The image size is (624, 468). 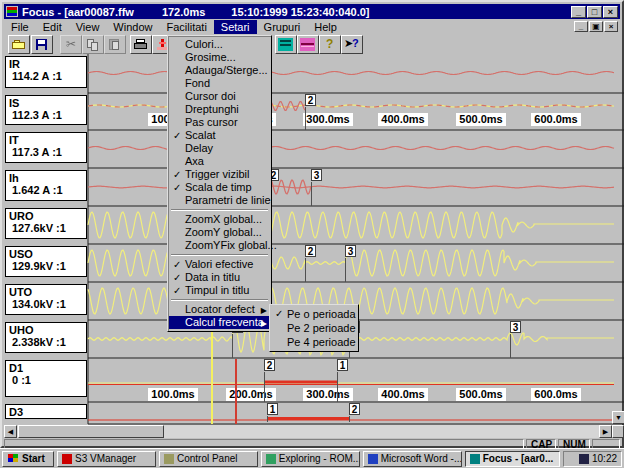 What do you see at coordinates (46, 186) in the screenshot?
I see `channel-label-ih: Ih1.642 A :1` at bounding box center [46, 186].